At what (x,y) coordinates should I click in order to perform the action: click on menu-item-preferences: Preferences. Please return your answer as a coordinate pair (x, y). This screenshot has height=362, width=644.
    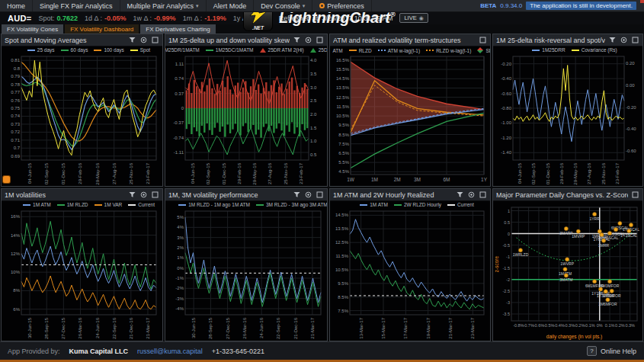
    Looking at the image, I should click on (342, 6).